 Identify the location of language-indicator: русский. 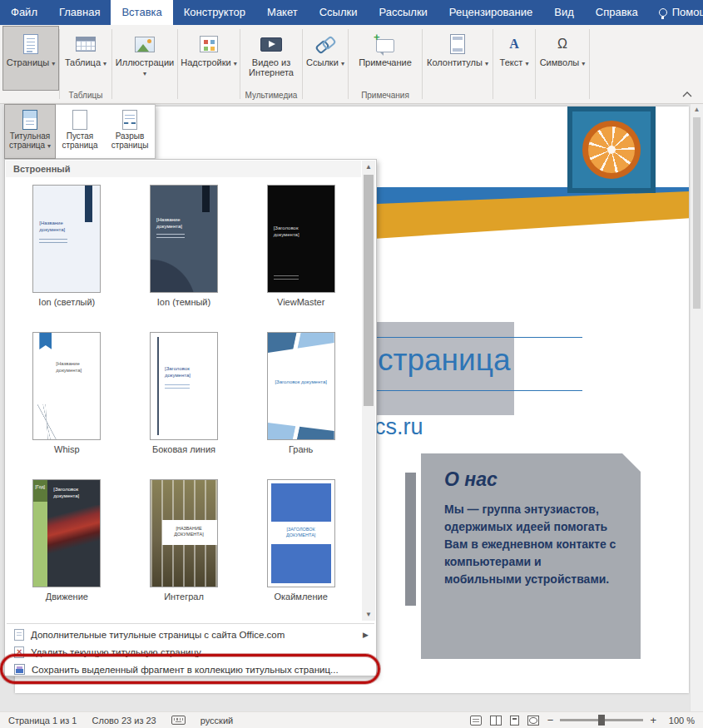
(216, 721).